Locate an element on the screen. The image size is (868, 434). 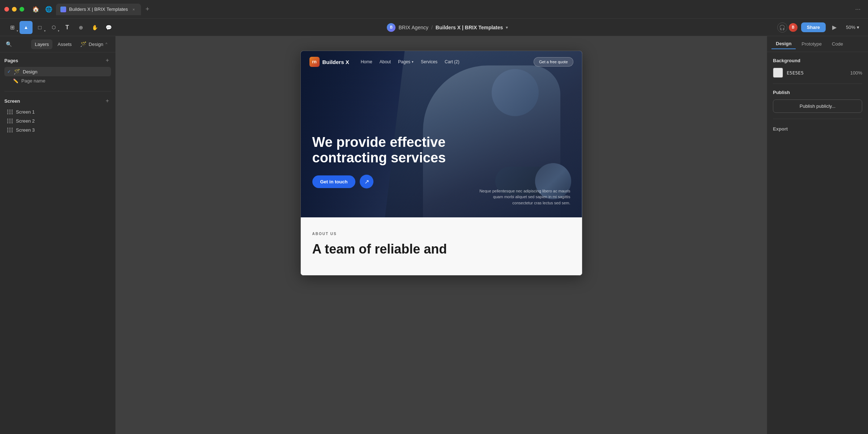
screen-item-2: Screen 2 is located at coordinates (58, 121).